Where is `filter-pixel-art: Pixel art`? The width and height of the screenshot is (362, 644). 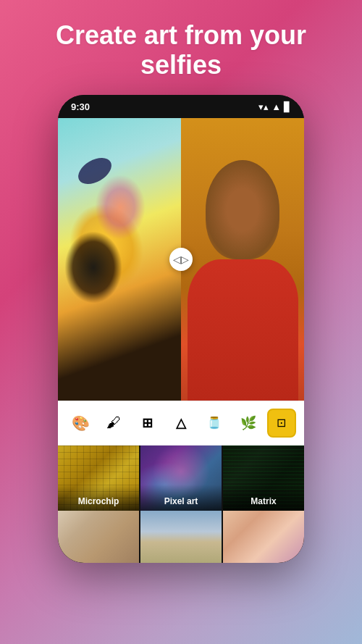
filter-pixel-art: Pixel art is located at coordinates (181, 478).